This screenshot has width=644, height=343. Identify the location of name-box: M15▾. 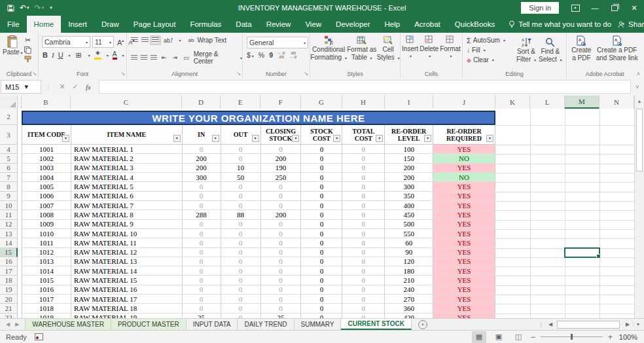
(21, 86).